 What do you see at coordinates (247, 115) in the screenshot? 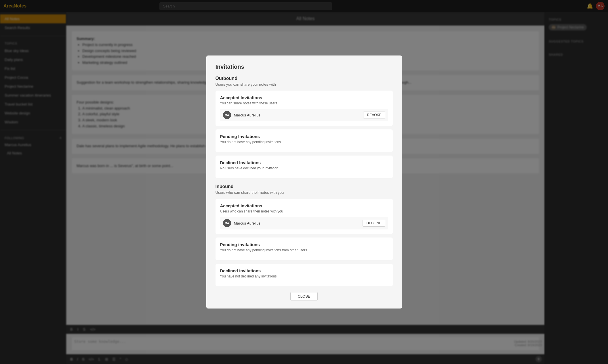
I see `user-name: Marcus Aurelius` at bounding box center [247, 115].